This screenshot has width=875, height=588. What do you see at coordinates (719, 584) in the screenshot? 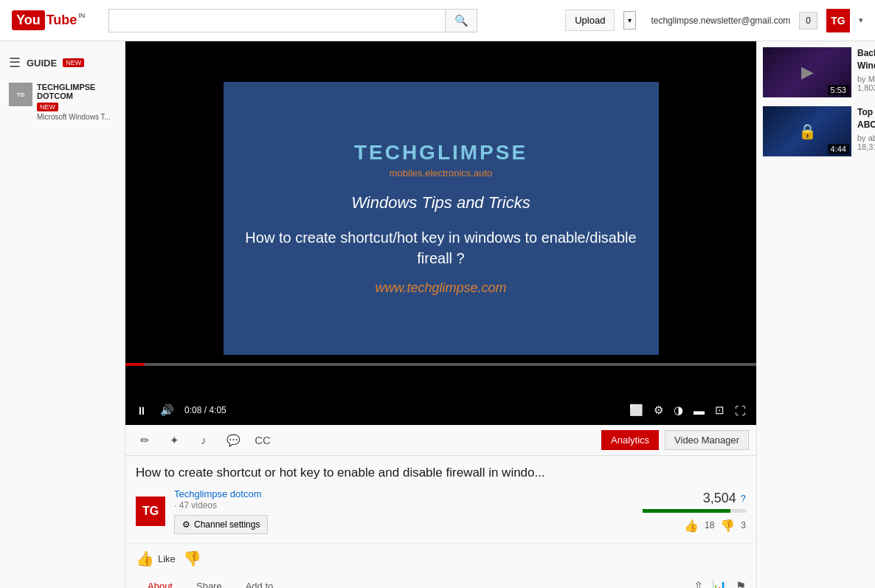
I see `stats-icon: 📊` at bounding box center [719, 584].